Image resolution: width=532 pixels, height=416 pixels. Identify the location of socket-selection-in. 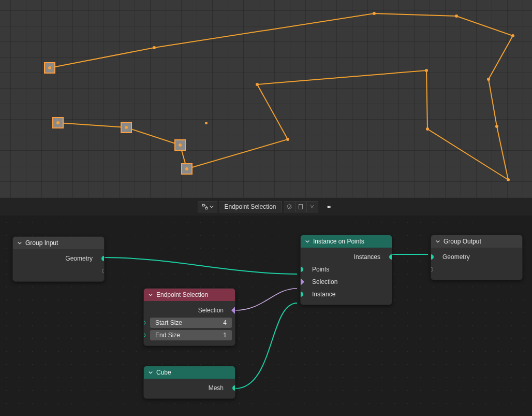
(302, 282).